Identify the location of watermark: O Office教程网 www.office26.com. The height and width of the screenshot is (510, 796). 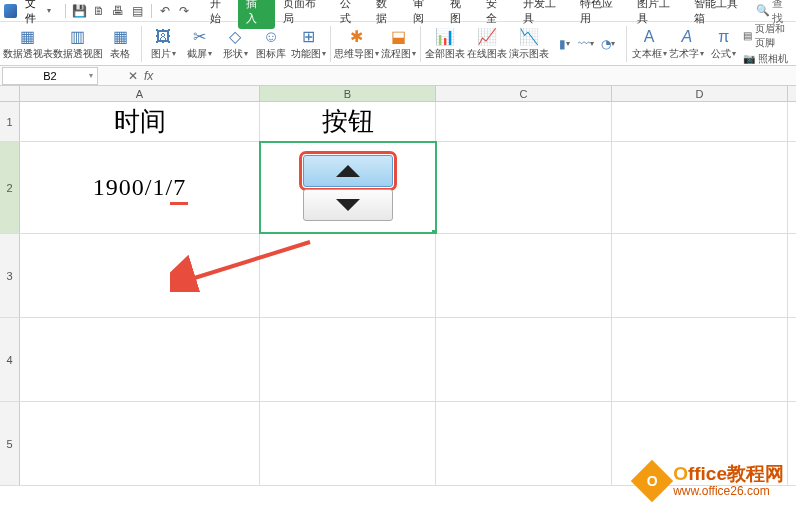
(710, 481).